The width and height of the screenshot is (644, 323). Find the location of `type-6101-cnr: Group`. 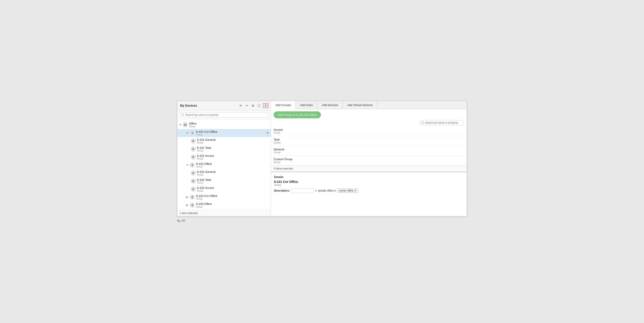

type-6101-cnr: Group is located at coordinates (206, 135).